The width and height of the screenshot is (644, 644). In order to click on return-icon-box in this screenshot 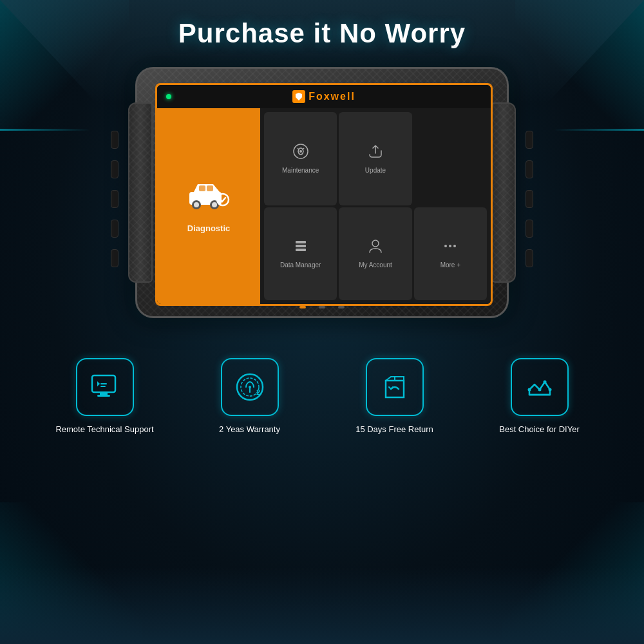, I will do `click(395, 387)`.